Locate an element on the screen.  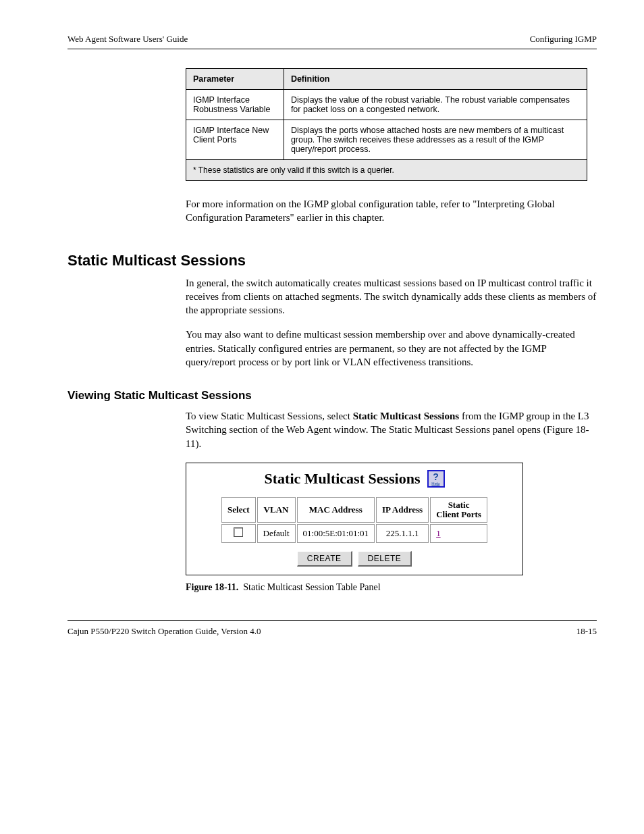
header-rule is located at coordinates (332, 49).